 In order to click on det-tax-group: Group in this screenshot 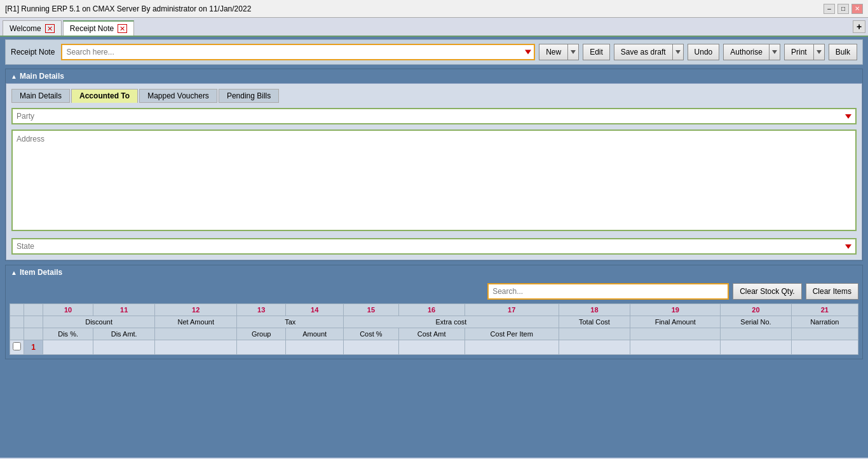, I will do `click(262, 334)`.